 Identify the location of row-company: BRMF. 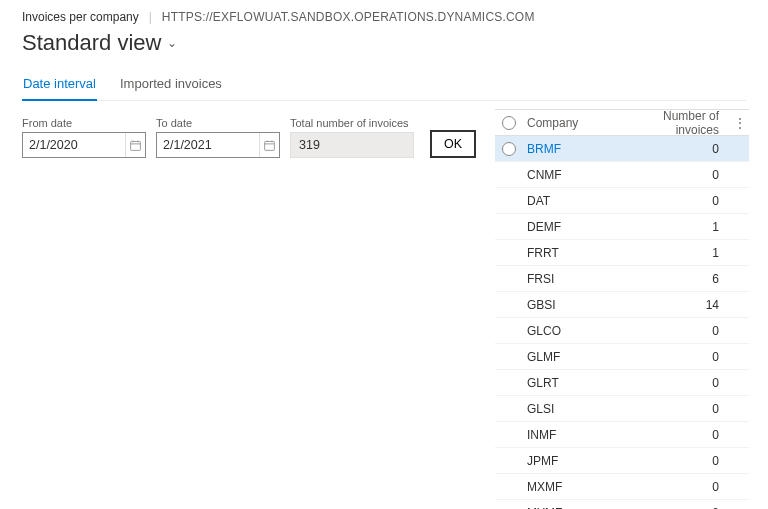
(575, 149).